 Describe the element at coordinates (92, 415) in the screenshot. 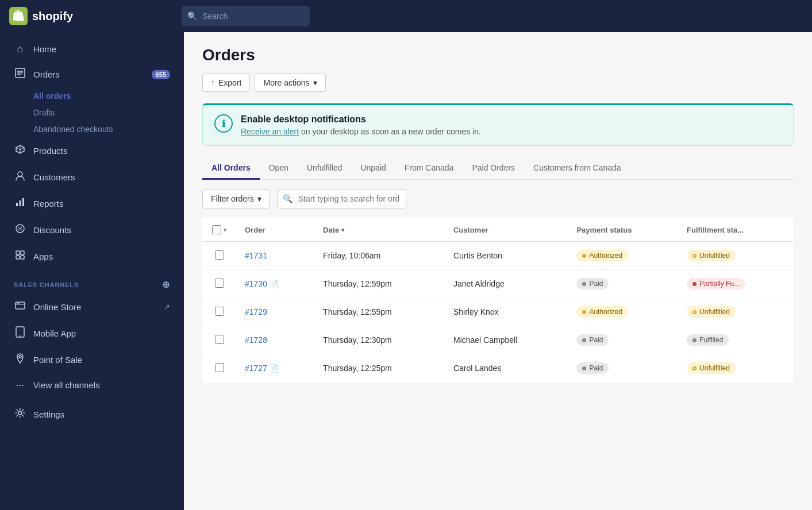

I see `sidebar-item-settings: Settings` at that location.